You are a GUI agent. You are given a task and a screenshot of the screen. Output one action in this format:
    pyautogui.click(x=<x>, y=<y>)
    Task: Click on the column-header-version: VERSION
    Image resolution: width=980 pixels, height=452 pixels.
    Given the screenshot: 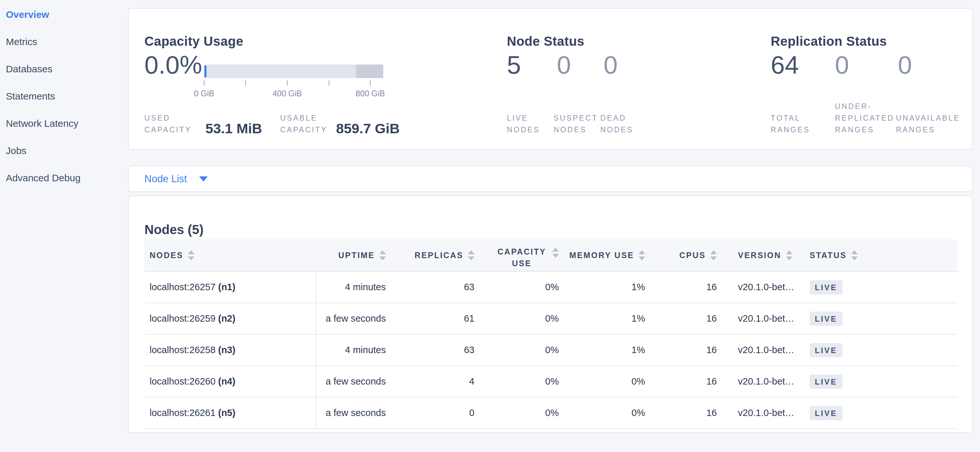 What is the action you would take?
    pyautogui.click(x=763, y=255)
    